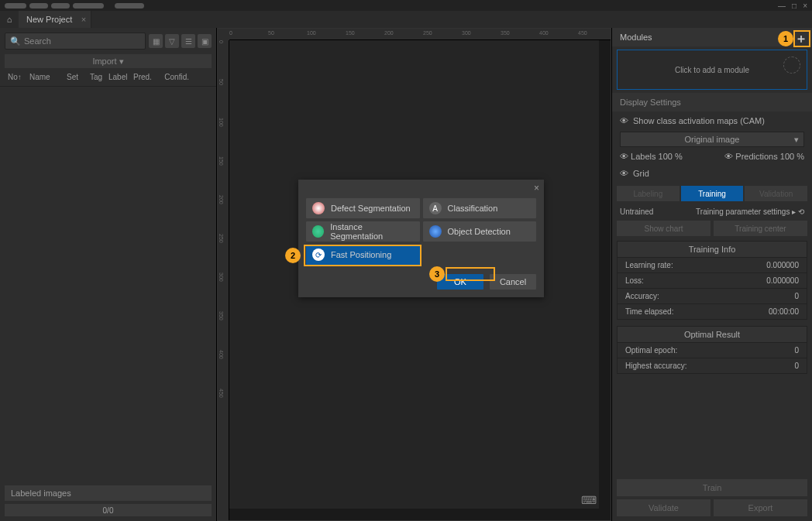  What do you see at coordinates (75, 77) in the screenshot?
I see `col-set: Set` at bounding box center [75, 77].